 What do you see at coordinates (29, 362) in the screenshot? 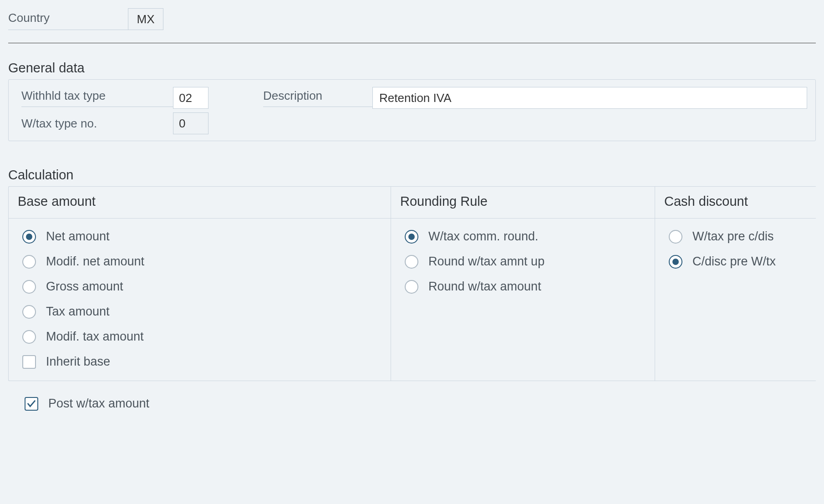
I see `checkbox-inherit-base` at bounding box center [29, 362].